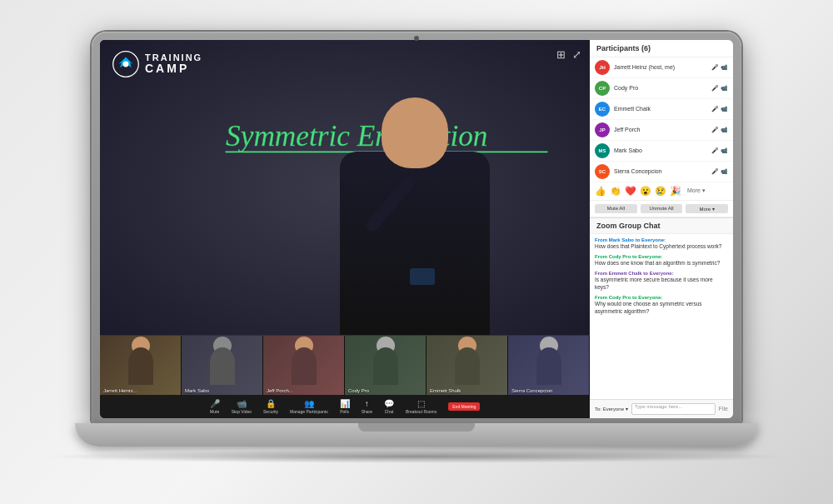  Describe the element at coordinates (661, 283) in the screenshot. I see `chat-text-3: Is asymmetric more secure because it use…` at that location.